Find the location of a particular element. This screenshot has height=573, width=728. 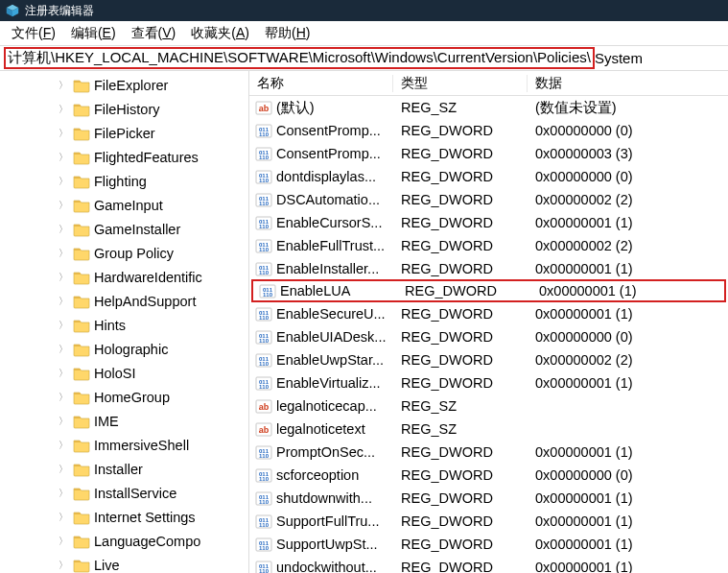

reg-sz-icon is located at coordinates (264, 107).